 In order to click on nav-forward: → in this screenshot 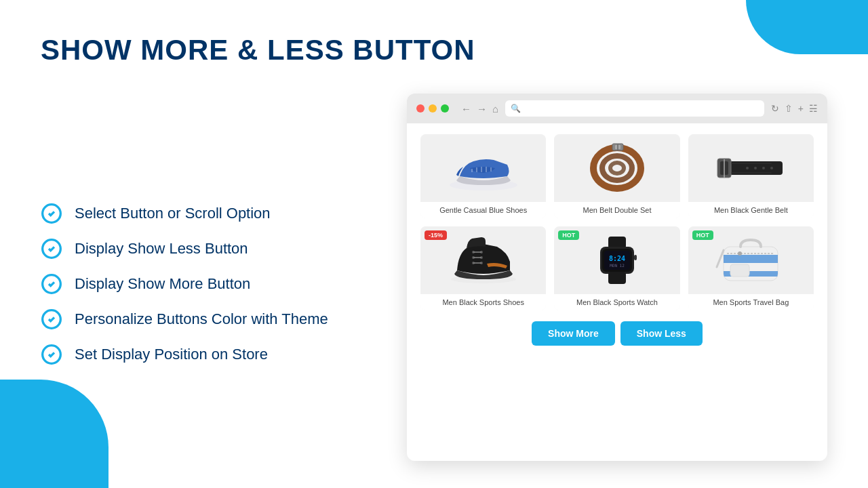, I will do `click(481, 108)`.